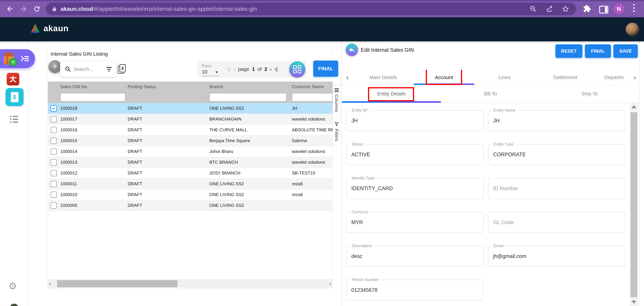  What do you see at coordinates (504, 78) in the screenshot?
I see `tab-lines: Lines` at bounding box center [504, 78].